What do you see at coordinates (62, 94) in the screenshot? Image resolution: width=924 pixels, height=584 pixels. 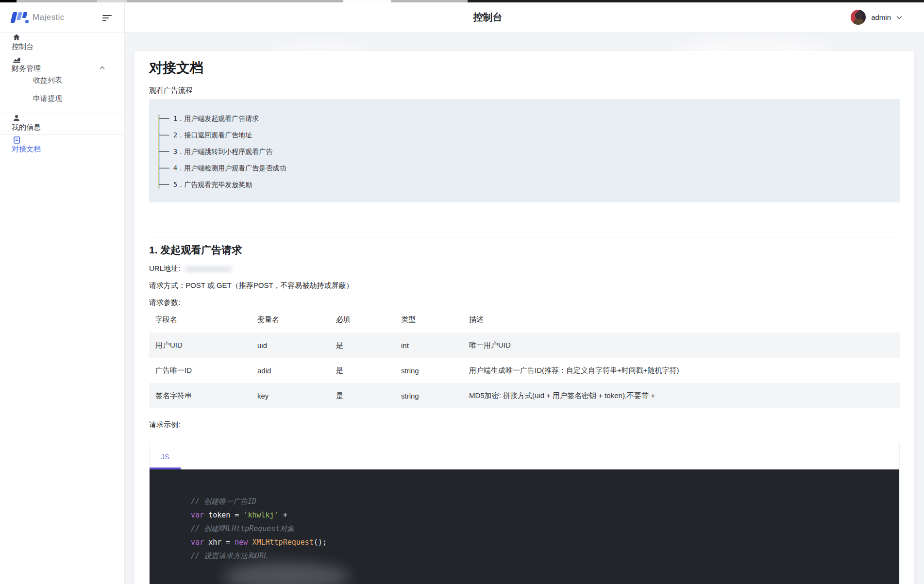 I see `sidebar-nav: 控制台 财务管理 收益列表 申请提现` at bounding box center [62, 94].